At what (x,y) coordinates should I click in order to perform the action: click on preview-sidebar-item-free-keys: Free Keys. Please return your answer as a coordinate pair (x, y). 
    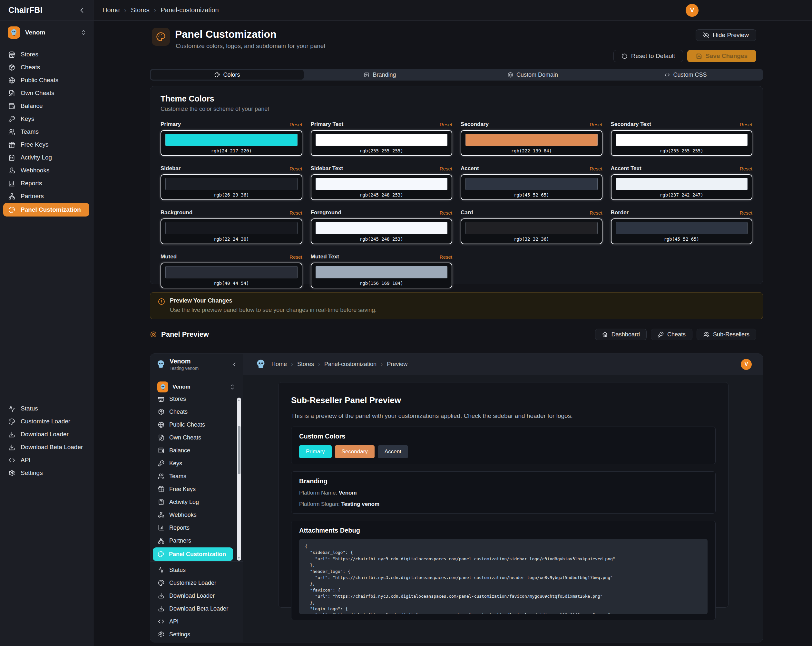
    Looking at the image, I should click on (192, 489).